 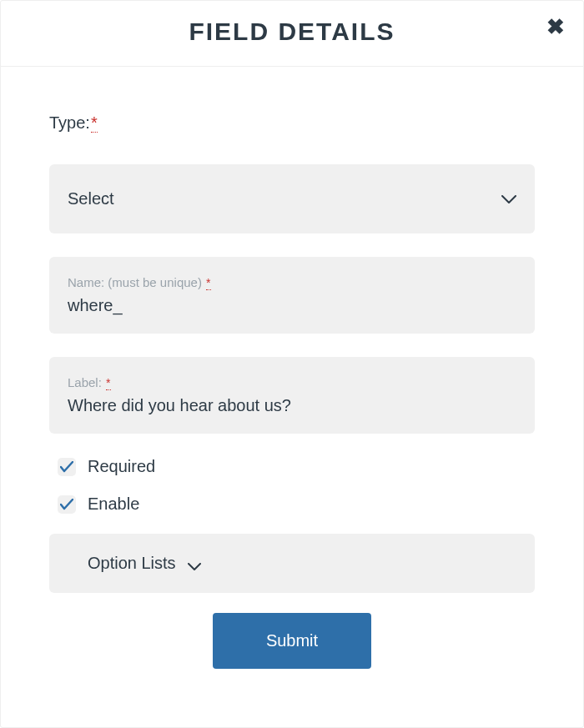 I want to click on submit-row: Submit, so click(x=292, y=640).